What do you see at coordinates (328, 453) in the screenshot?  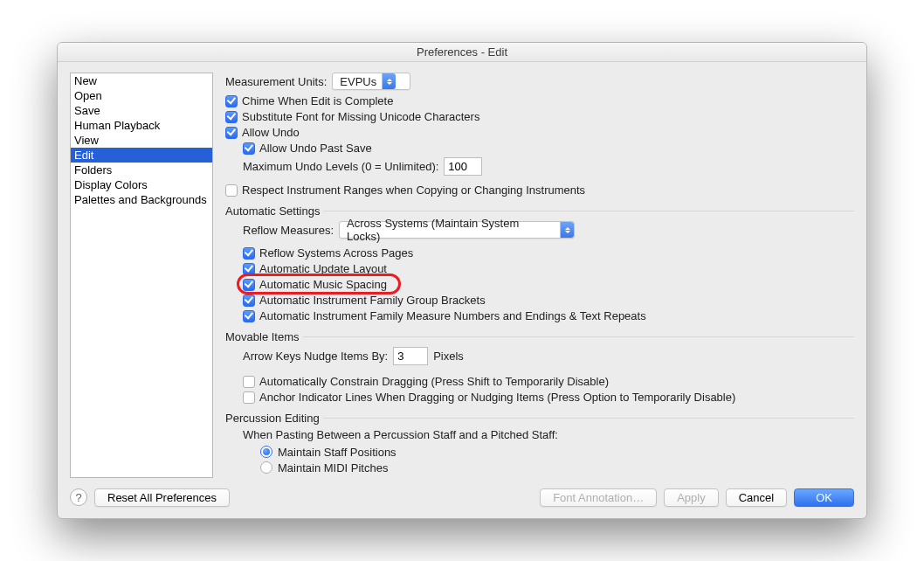 I see `maintain-staff-radio: Maintain Staff Positions` at bounding box center [328, 453].